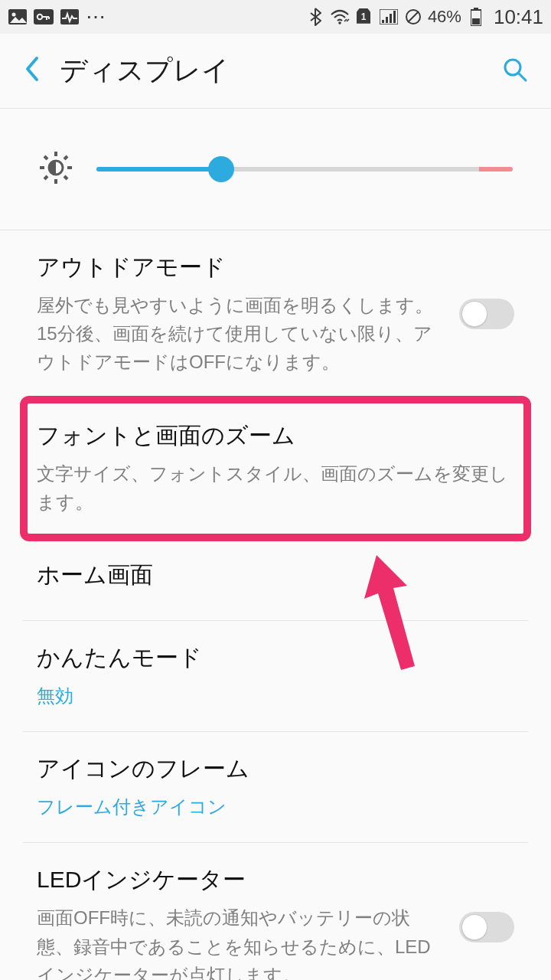 This screenshot has width=551, height=980. What do you see at coordinates (240, 268) in the screenshot?
I see `item-title: アウトドアモード` at bounding box center [240, 268].